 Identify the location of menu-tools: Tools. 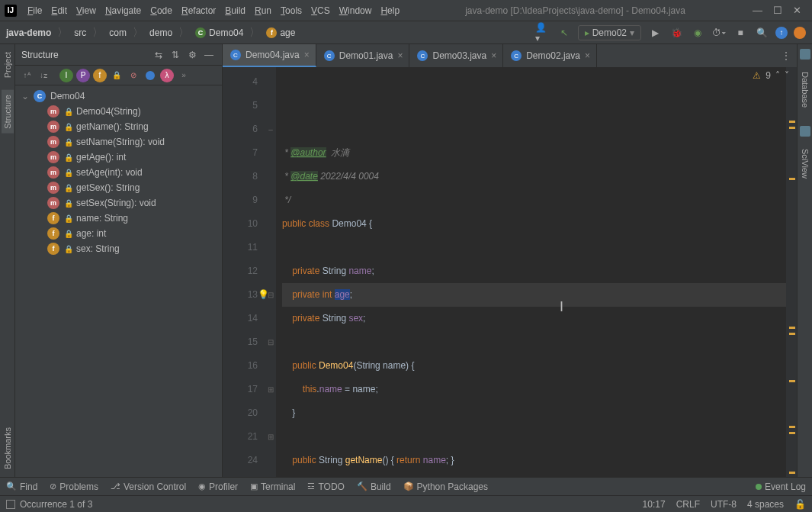
(291, 11).